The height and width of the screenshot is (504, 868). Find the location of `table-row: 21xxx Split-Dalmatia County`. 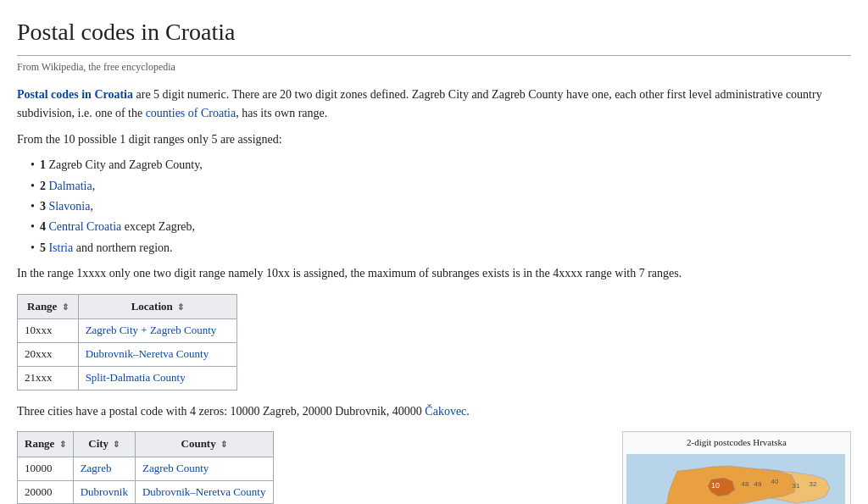

table-row: 21xxx Split-Dalmatia County is located at coordinates (127, 378).